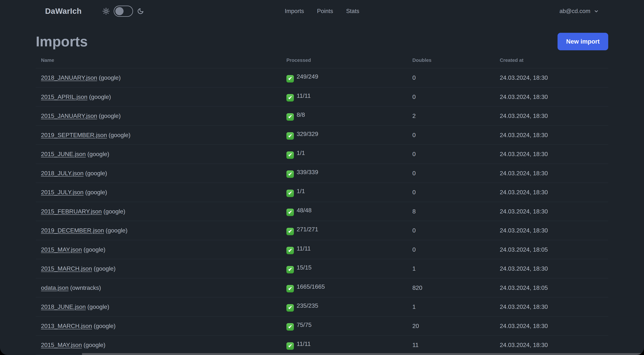  Describe the element at coordinates (363, 354) in the screenshot. I see `horizontal-scrollbar-thumb` at that location.